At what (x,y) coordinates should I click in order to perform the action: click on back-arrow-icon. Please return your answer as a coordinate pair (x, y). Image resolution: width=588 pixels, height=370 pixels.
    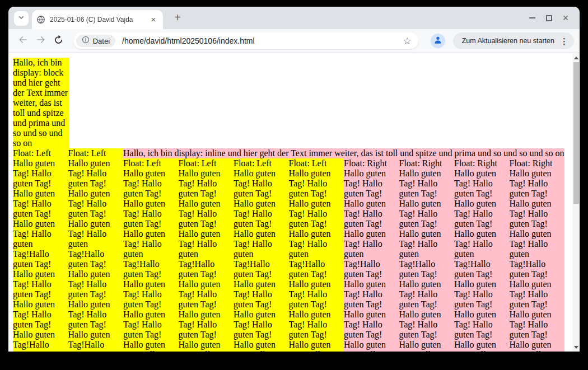
    Looking at the image, I should click on (23, 41).